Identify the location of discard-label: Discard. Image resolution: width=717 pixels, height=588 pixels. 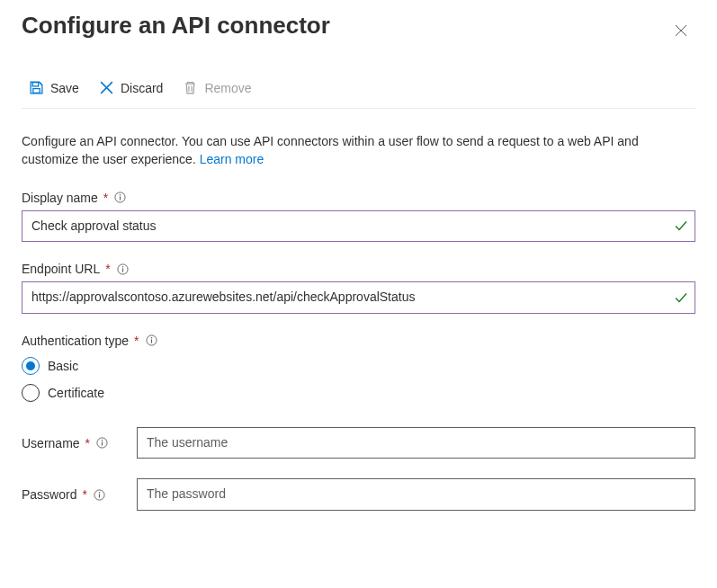
(142, 88).